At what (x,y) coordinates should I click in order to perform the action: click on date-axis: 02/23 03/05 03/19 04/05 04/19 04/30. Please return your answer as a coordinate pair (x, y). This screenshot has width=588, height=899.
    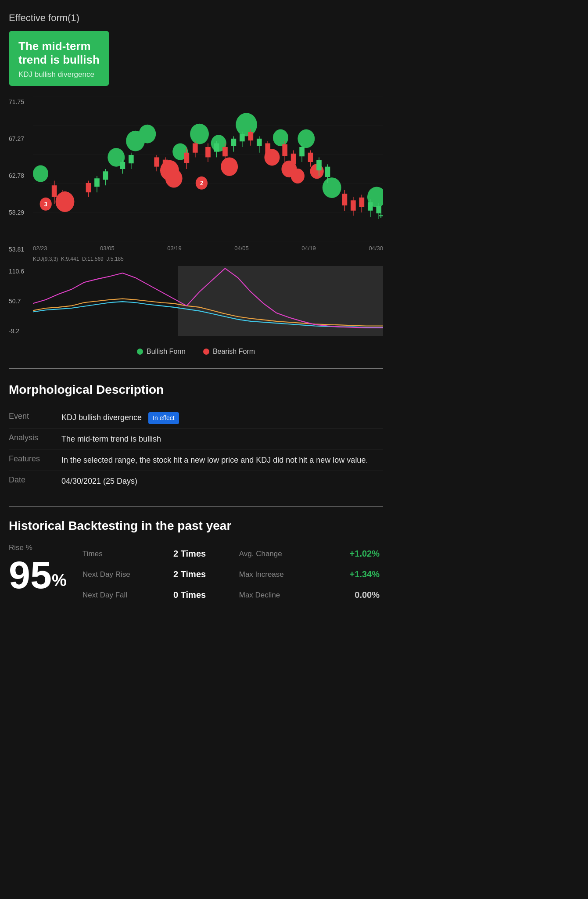
    Looking at the image, I should click on (208, 248).